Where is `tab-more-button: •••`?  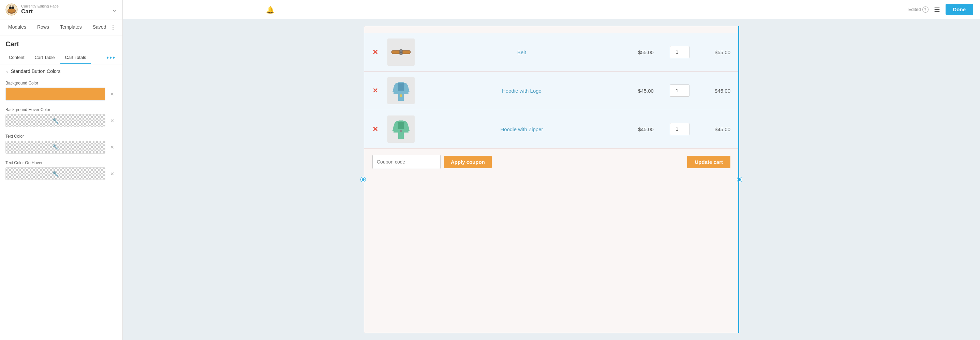
tab-more-button: ••• is located at coordinates (111, 58).